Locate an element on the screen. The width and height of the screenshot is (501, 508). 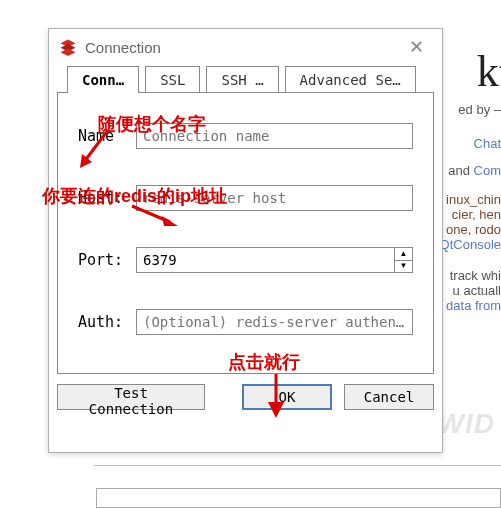
titlebar: Connection ✕ is located at coordinates (246, 47).